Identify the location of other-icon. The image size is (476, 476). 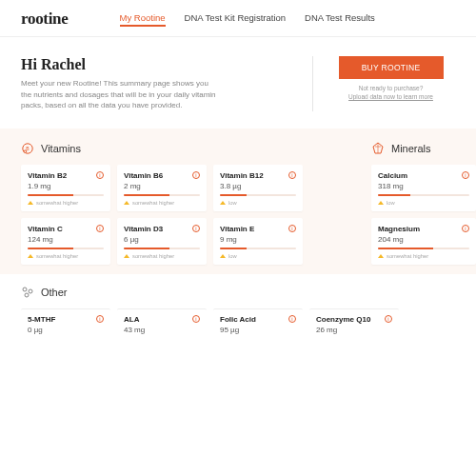
(28, 292).